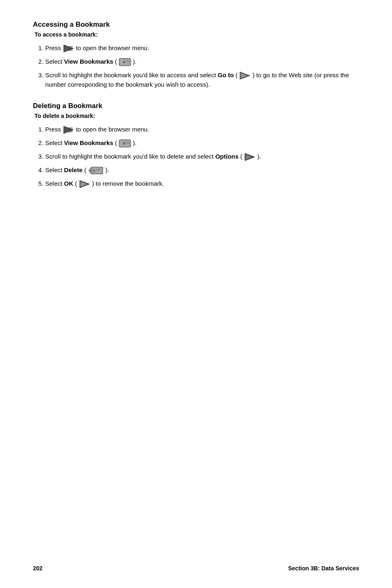  Describe the element at coordinates (196, 568) in the screenshot. I see `page-footer: 202 Section 3B: Data Services` at that location.